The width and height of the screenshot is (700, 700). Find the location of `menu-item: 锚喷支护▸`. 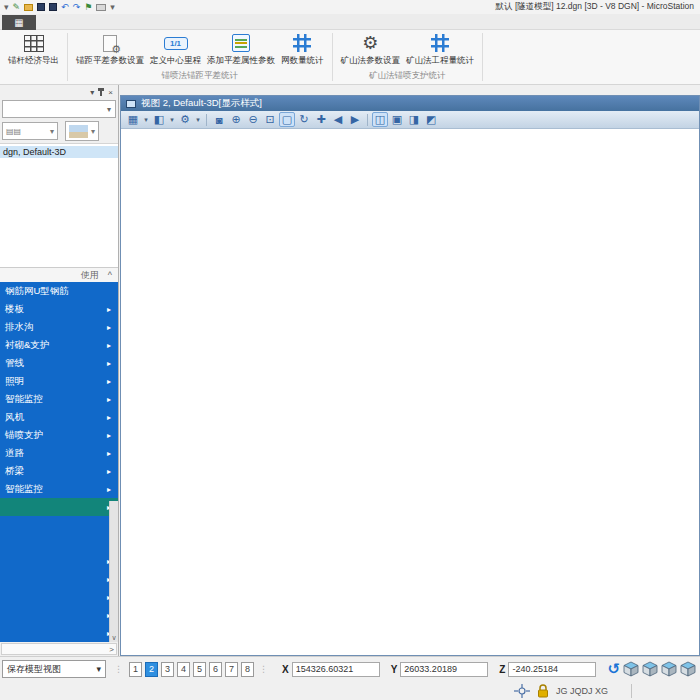

menu-item: 锚喷支护▸ is located at coordinates (59, 435).